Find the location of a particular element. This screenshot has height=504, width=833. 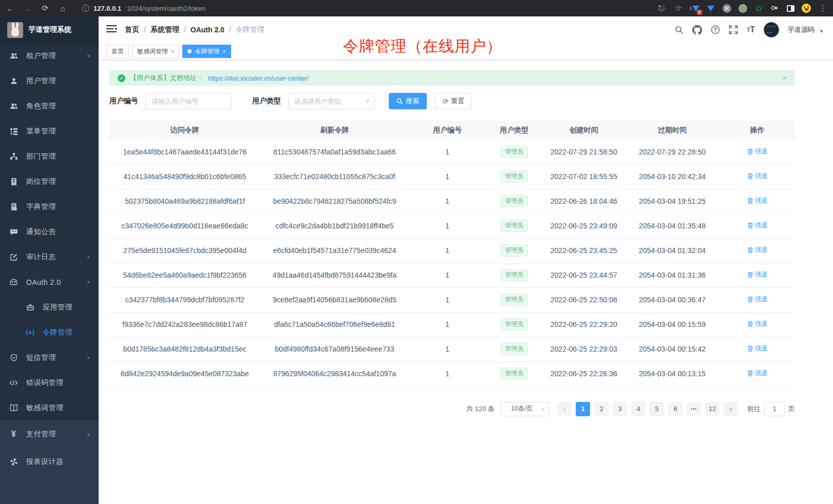

more-pages-button: ••• is located at coordinates (694, 409).